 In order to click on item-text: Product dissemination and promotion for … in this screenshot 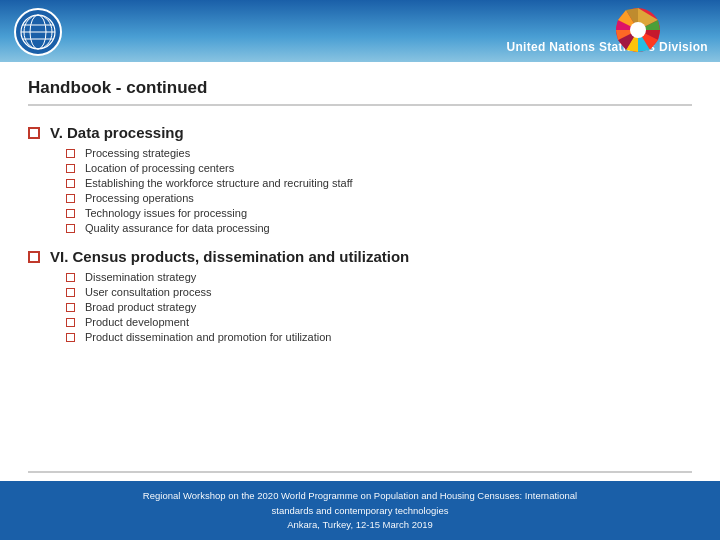, I will do `click(208, 337)`.